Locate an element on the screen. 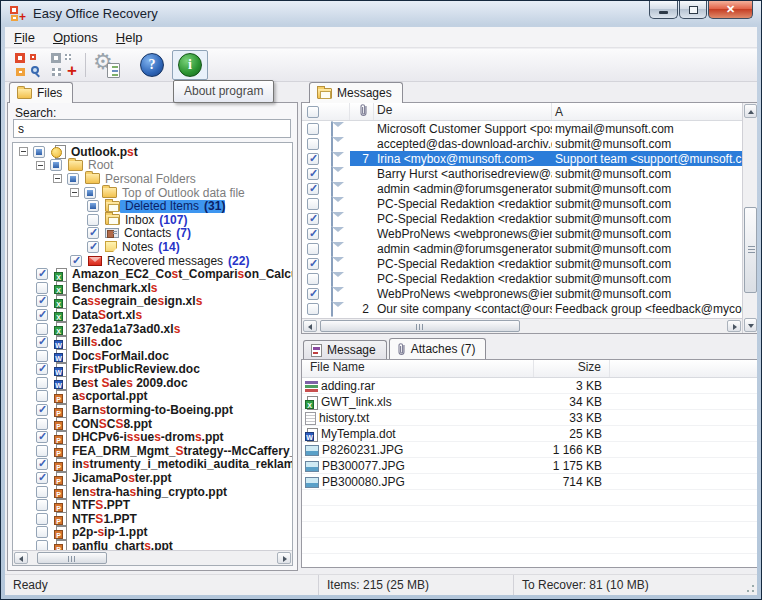  attachment-row: WMyTempla.dot 25 KB is located at coordinates (530, 434).